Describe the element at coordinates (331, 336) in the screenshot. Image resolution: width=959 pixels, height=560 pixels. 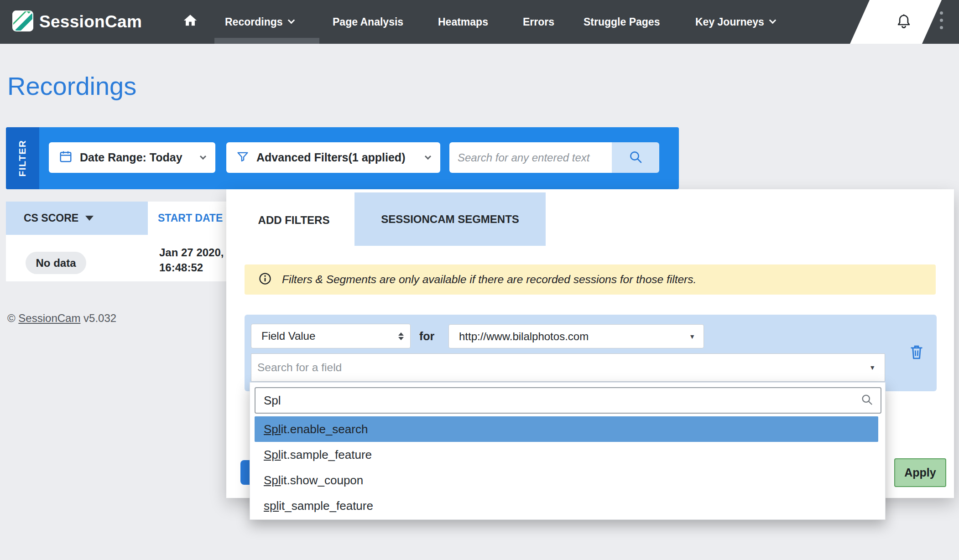
I see `field-type-select: Field Value` at that location.